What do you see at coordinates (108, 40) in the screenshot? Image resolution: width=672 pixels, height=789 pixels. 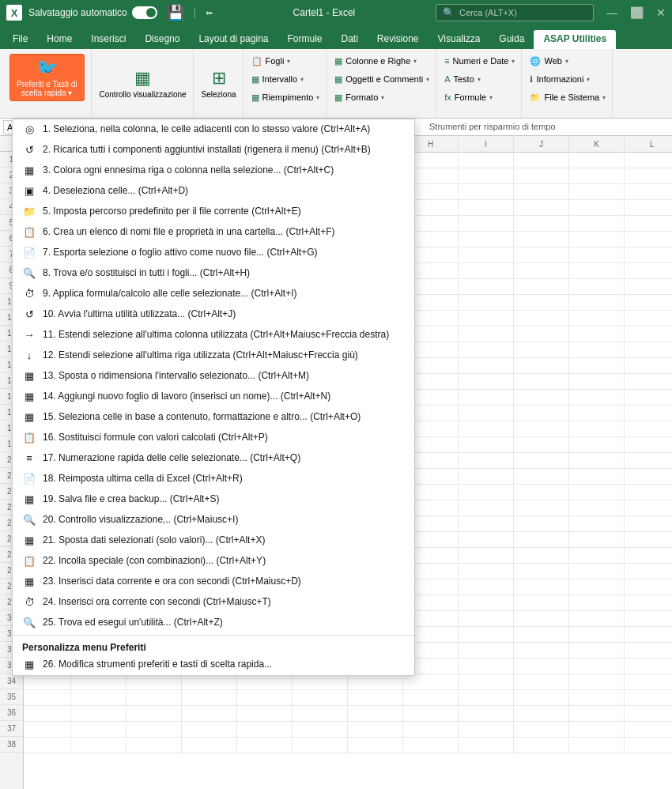 I see `tab-inserisci: Inserisci` at bounding box center [108, 40].